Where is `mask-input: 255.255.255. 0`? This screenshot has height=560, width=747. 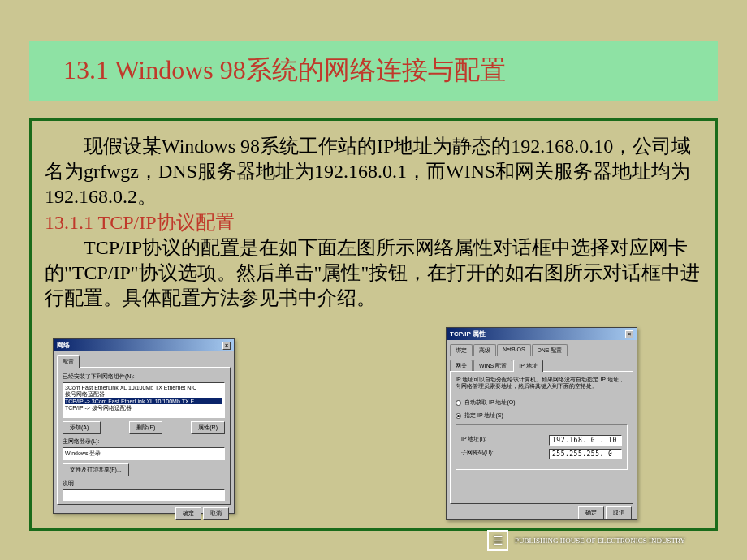 mask-input: 255.255.255. 0 is located at coordinates (585, 454).